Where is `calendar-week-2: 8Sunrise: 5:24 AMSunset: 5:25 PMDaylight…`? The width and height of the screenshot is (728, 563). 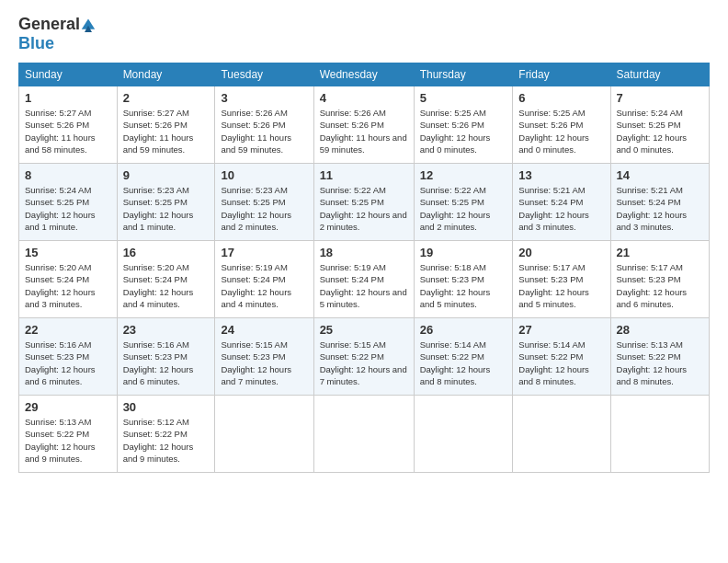
calendar-week-2: 8Sunrise: 5:24 AMSunset: 5:25 PMDaylight… is located at coordinates (364, 202).